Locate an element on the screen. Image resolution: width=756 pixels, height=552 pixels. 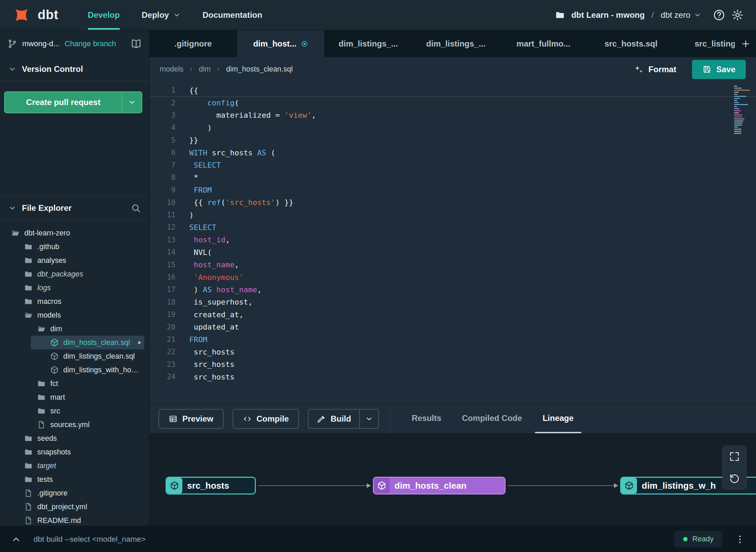
build-options-button is located at coordinates (369, 419).